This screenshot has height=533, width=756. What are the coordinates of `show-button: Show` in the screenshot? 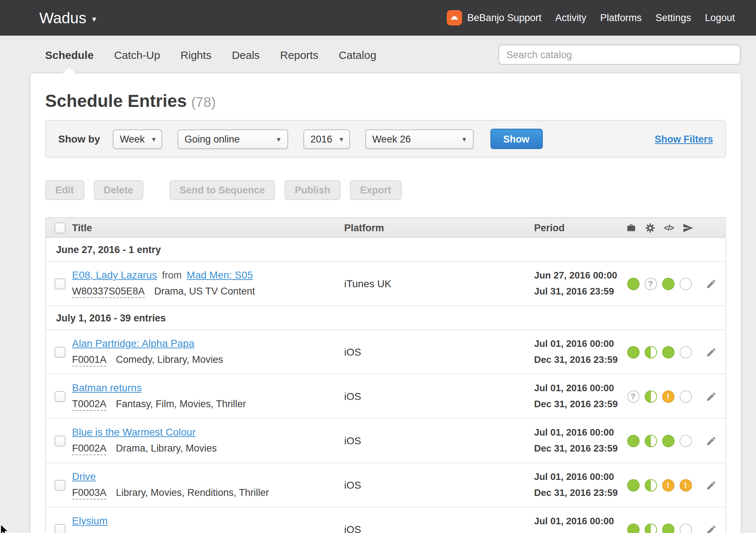 It's located at (516, 139).